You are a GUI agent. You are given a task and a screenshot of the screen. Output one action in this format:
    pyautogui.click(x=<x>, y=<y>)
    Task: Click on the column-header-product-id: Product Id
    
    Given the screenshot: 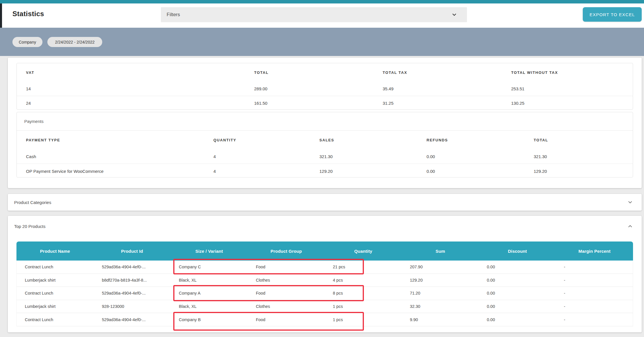 What is the action you would take?
    pyautogui.click(x=132, y=251)
    